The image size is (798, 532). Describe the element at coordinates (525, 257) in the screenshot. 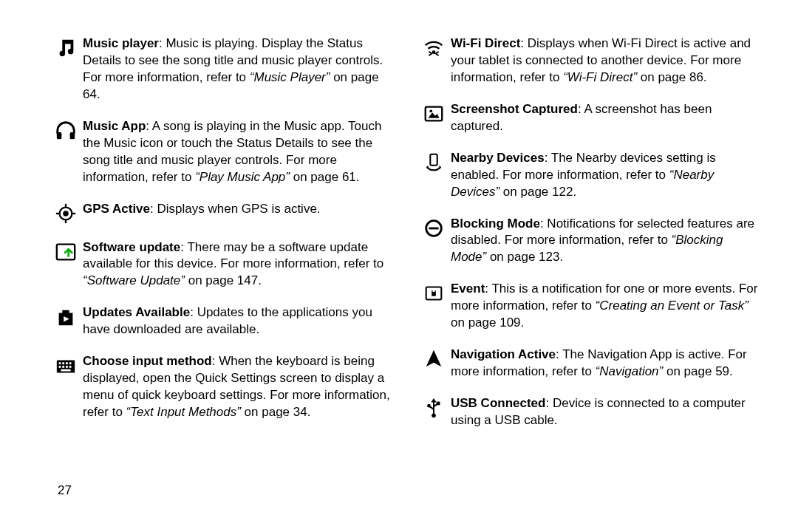

I see `entry-tail: on page 123.` at that location.